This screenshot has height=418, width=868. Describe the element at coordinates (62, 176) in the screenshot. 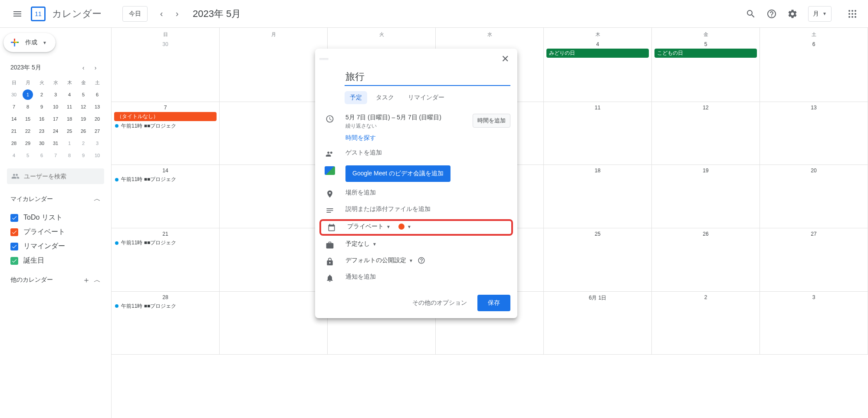

I see `search-users-input` at that location.